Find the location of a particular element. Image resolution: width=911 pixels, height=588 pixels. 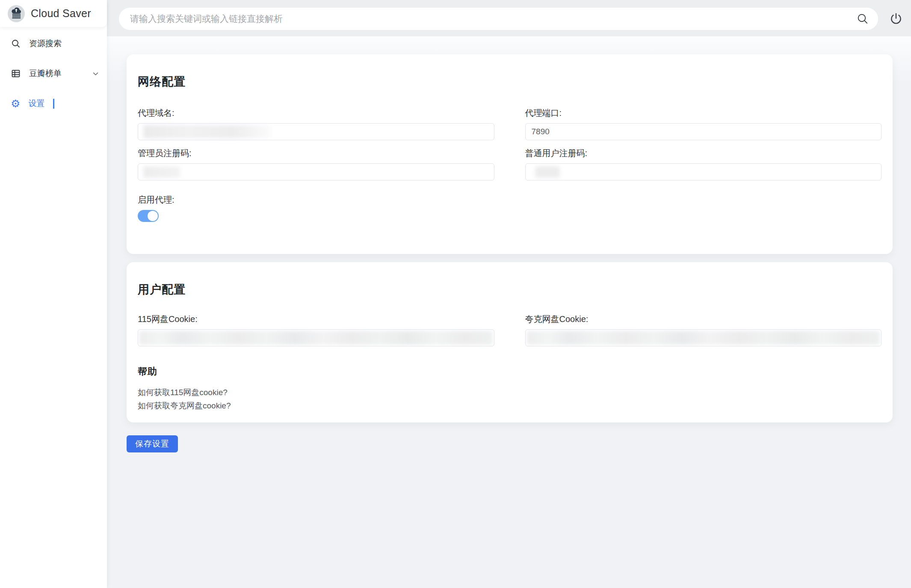

field-proxy-domain: 代理域名: is located at coordinates (316, 124).